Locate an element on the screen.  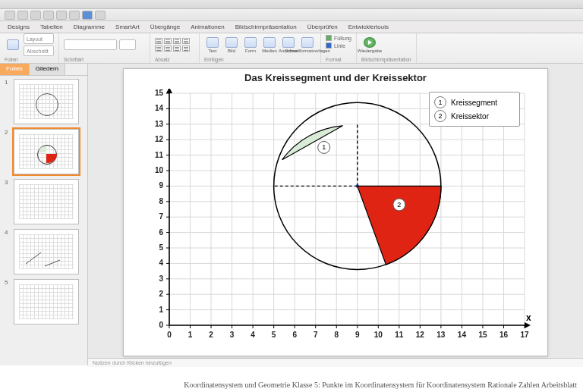
ribbon-tab: Übergänge is located at coordinates (165, 27).